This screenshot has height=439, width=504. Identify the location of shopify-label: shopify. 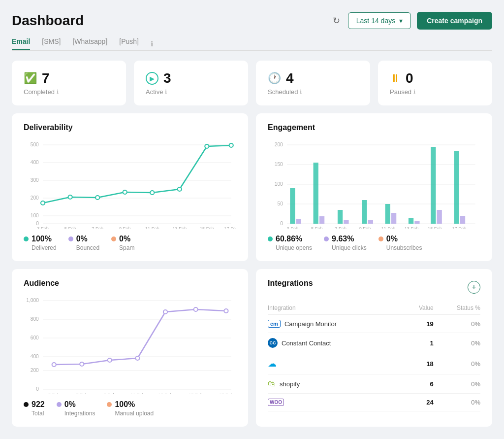
(289, 384).